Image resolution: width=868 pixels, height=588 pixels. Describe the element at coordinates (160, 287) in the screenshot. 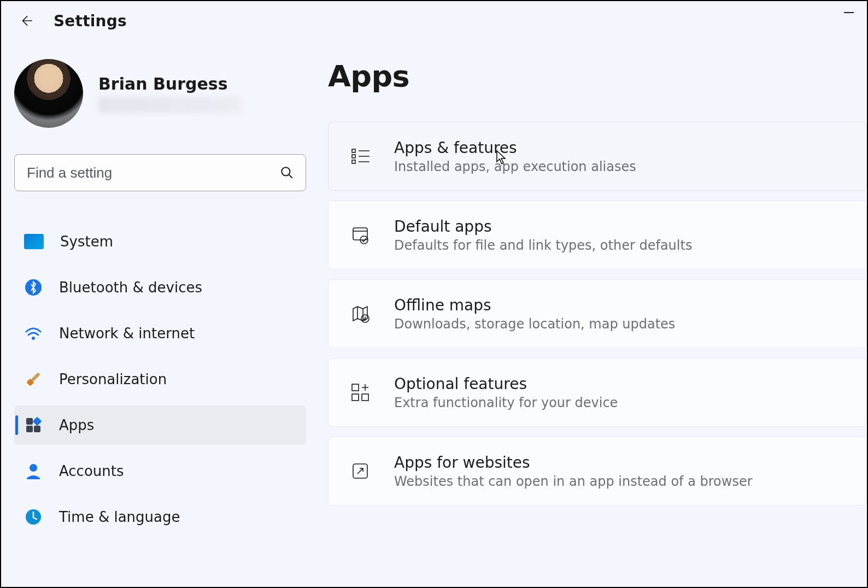

I see `nav-item-bluetooth: Bluetooth & devices` at that location.